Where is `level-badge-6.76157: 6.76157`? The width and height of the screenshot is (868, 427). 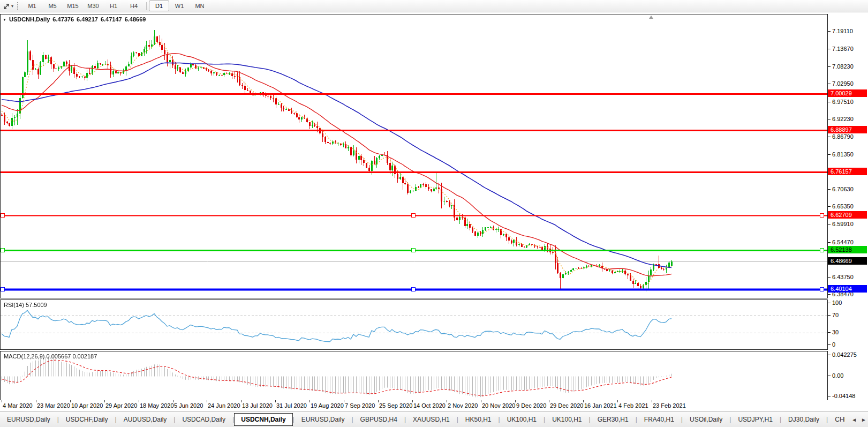
level-badge-6.76157: 6.76157 is located at coordinates (847, 171).